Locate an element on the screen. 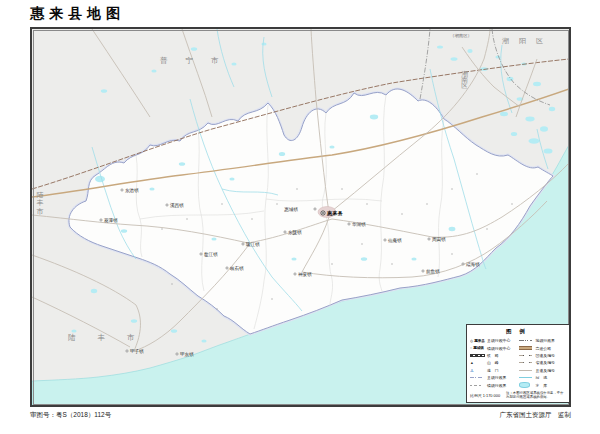  prefecture-boundary-symbol is located at coordinates (526, 340).